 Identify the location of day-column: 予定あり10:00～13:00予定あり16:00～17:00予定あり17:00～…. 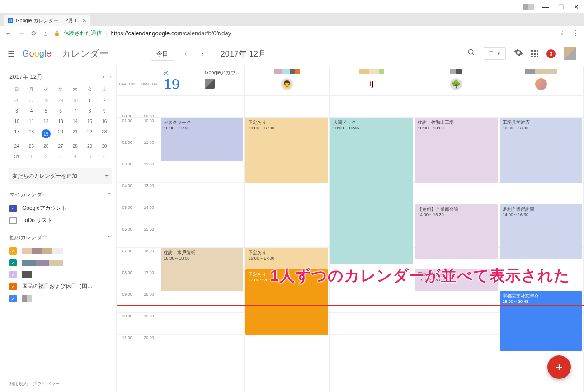
(287, 244).